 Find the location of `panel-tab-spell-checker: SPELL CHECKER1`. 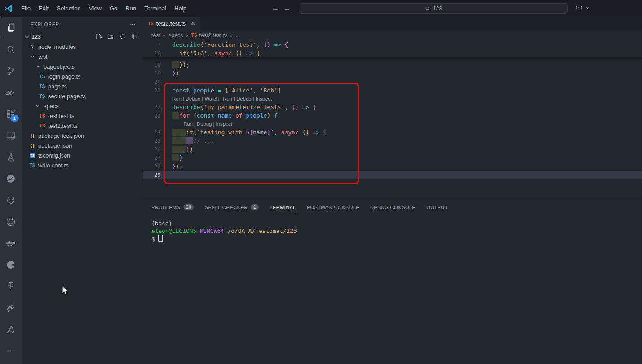

panel-tab-spell-checker: SPELL CHECKER1 is located at coordinates (231, 207).